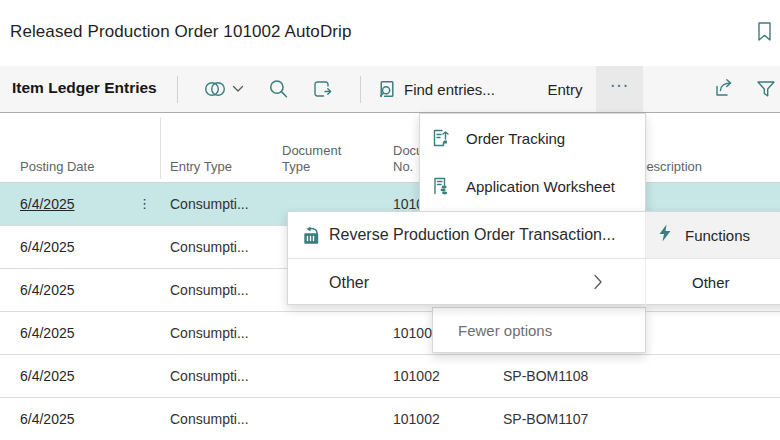 This screenshot has width=780, height=440. I want to click on part-title: Item Ledger Entries, so click(84, 88).